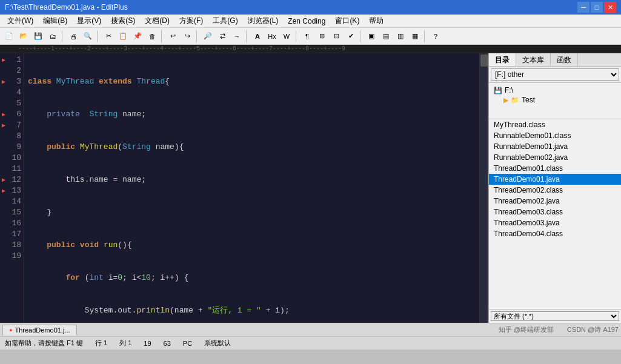 The image size is (621, 364). I want to click on menu-tools: 工具(G), so click(225, 21).